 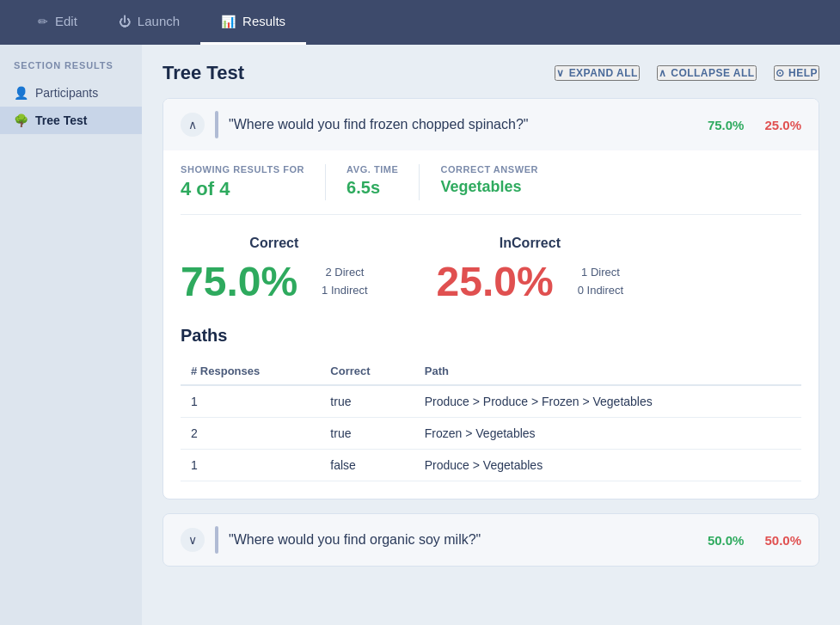 What do you see at coordinates (463, 540) in the screenshot?
I see `question-text-2: "Where would you find organic soy milk?"` at bounding box center [463, 540].